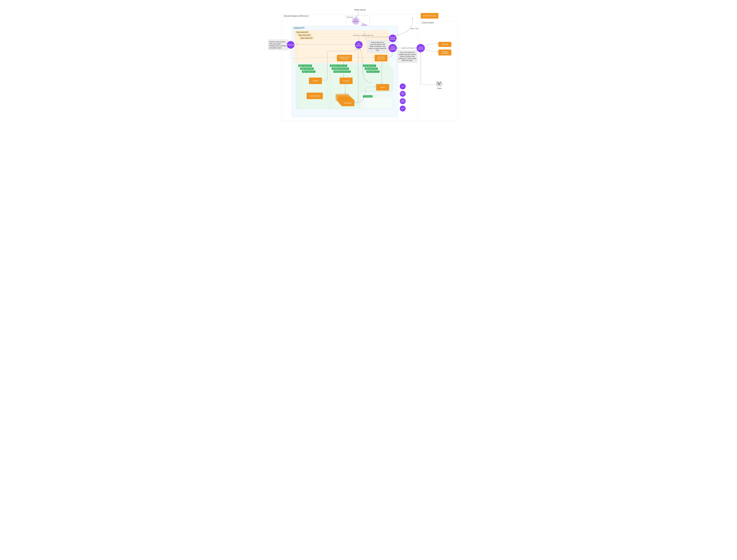 The image size is (737, 560). What do you see at coordinates (307, 38) in the screenshot?
I see `relay-chip-3: Relay Subnet AZ3` at bounding box center [307, 38].